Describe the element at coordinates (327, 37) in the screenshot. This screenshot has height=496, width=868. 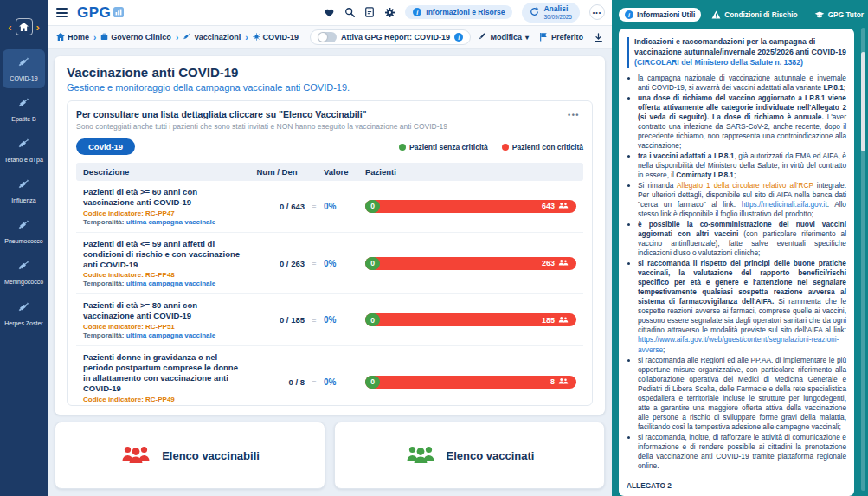
I see `gpg-report-toggle` at that location.